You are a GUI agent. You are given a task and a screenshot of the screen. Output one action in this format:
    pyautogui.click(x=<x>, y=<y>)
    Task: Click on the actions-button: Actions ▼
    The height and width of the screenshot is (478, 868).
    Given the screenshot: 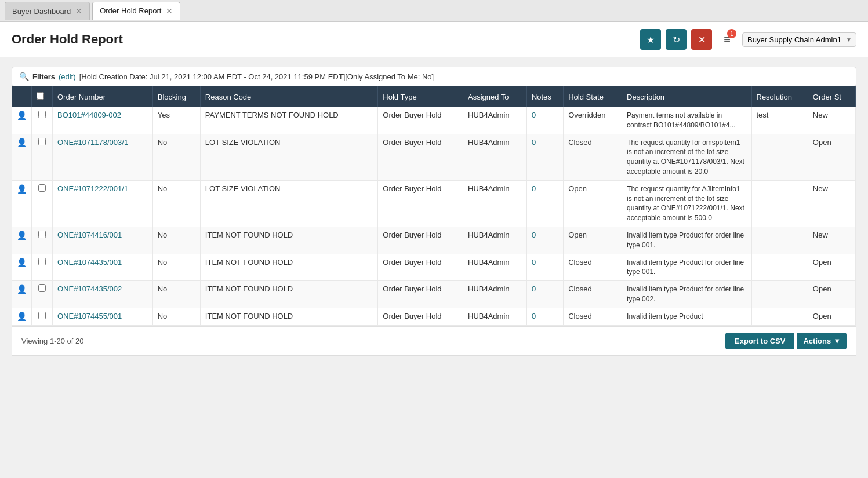 What is the action you would take?
    pyautogui.click(x=822, y=341)
    